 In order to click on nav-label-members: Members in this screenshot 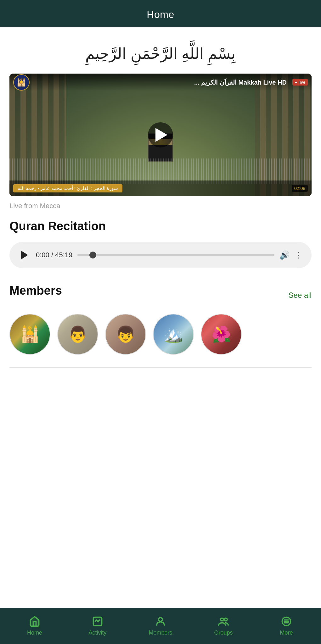, I will do `click(160, 633)`.